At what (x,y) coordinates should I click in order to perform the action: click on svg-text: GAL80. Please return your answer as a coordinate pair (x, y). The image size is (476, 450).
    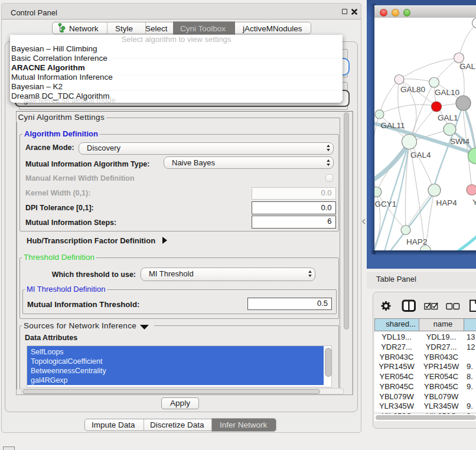
    Looking at the image, I should click on (413, 90).